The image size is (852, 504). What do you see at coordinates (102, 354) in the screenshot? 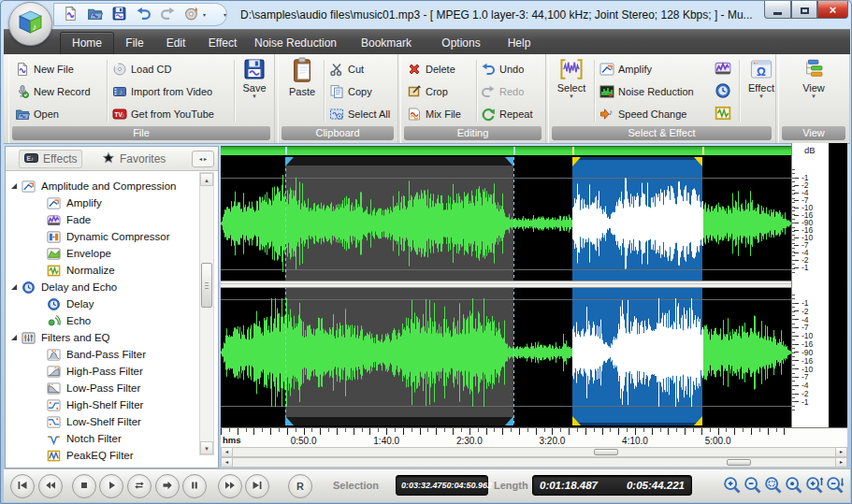
I see `tree-item-band-pass-filter: Band-Pass Filter` at bounding box center [102, 354].